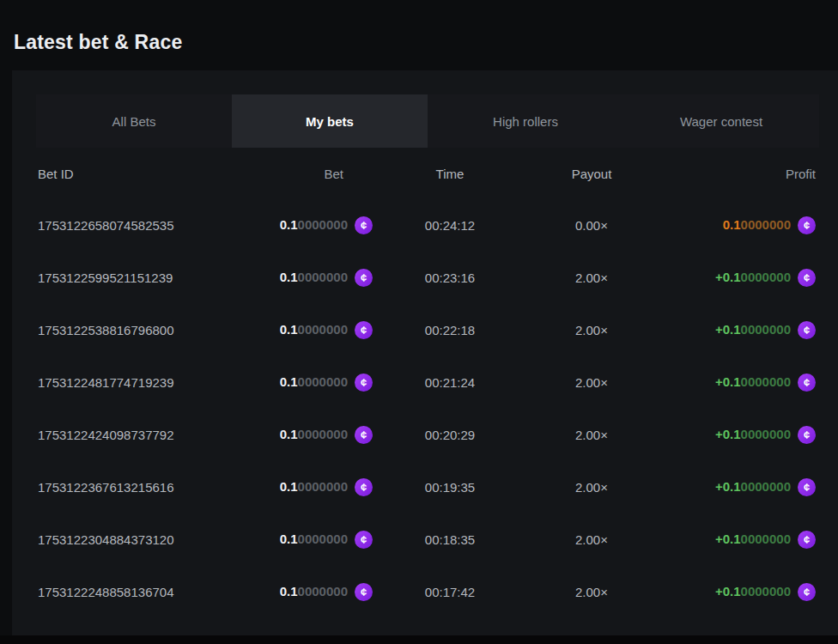 Image resolution: width=838 pixels, height=644 pixels. What do you see at coordinates (425, 278) in the screenshot?
I see `table-row: 1753122599521151239 0.10000000¢ 00:23:16…` at bounding box center [425, 278].